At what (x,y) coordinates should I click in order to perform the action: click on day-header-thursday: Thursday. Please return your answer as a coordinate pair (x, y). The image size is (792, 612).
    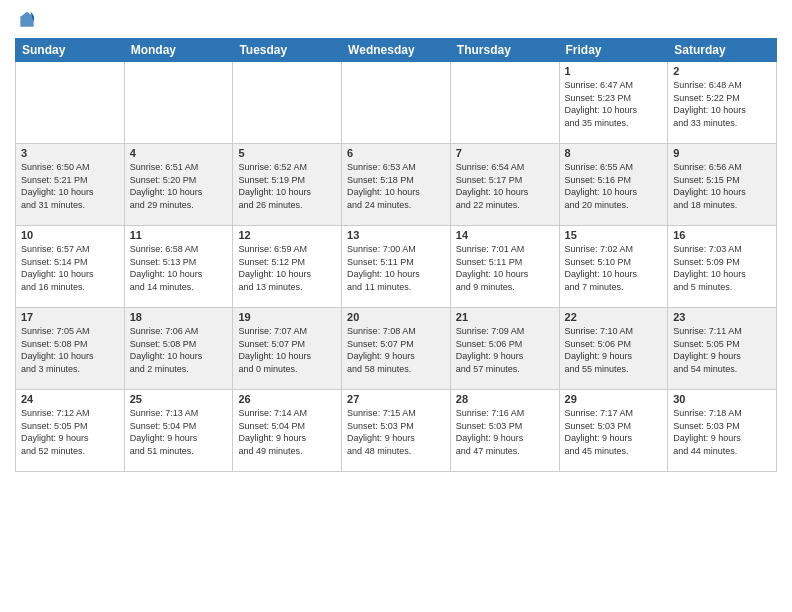
    Looking at the image, I should click on (504, 50).